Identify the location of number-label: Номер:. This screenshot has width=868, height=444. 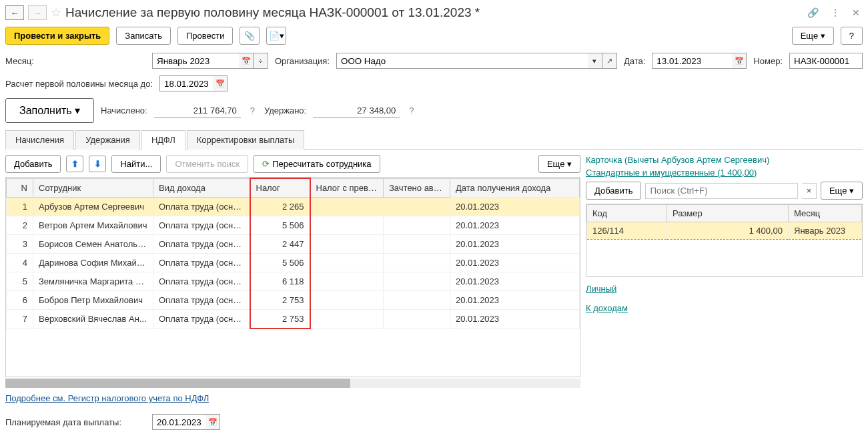
(768, 61).